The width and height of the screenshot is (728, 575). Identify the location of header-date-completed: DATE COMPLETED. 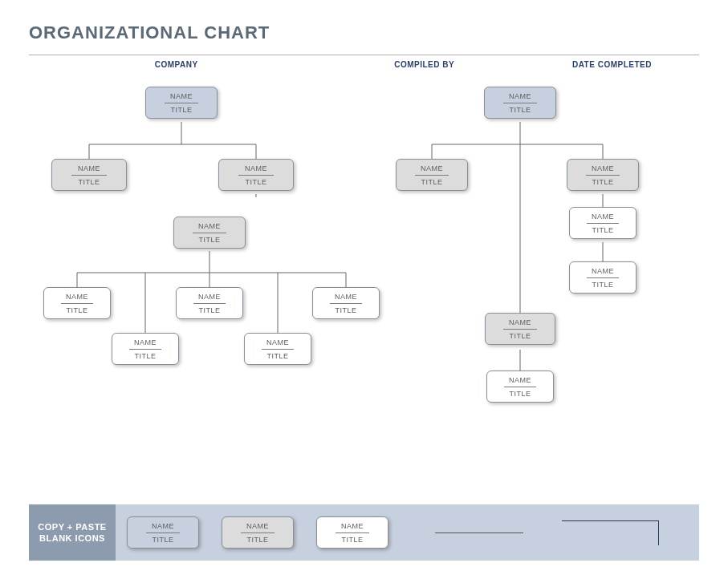
(612, 64).